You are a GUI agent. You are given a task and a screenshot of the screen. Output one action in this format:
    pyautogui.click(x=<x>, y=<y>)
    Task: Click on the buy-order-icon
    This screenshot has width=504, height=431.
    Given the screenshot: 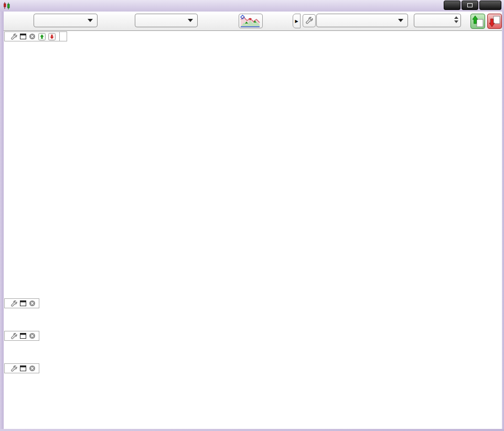 What is the action you would take?
    pyautogui.click(x=478, y=21)
    